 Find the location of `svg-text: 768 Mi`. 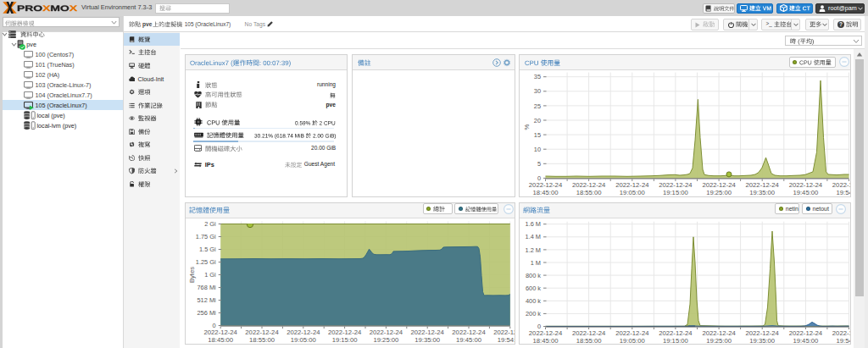

svg-text: 768 Mi is located at coordinates (207, 288).